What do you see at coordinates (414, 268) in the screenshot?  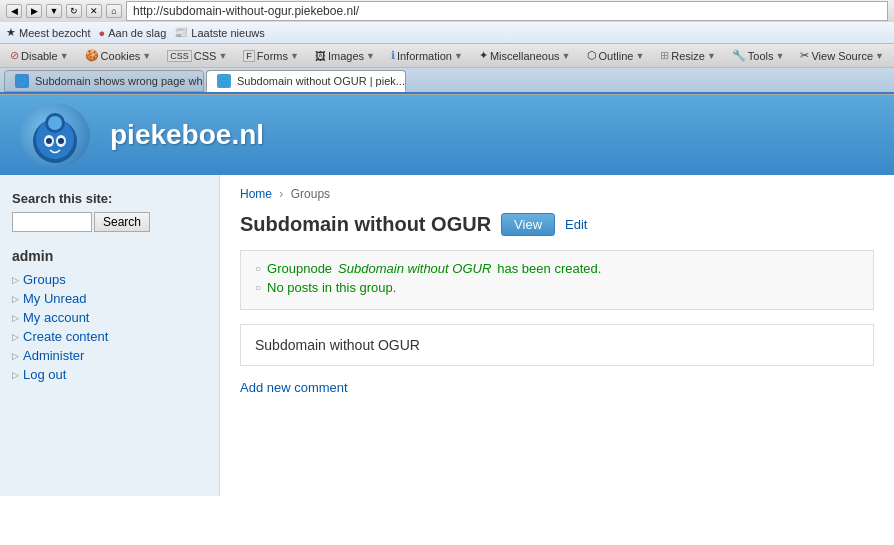 I see `message-groupnode-link: Subdomain without OGUR` at bounding box center [414, 268].